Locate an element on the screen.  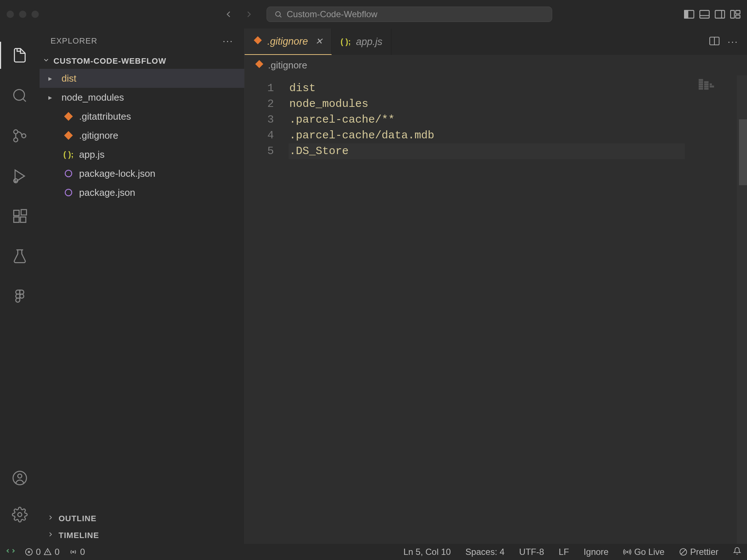
activity-settings is located at coordinates (20, 515).